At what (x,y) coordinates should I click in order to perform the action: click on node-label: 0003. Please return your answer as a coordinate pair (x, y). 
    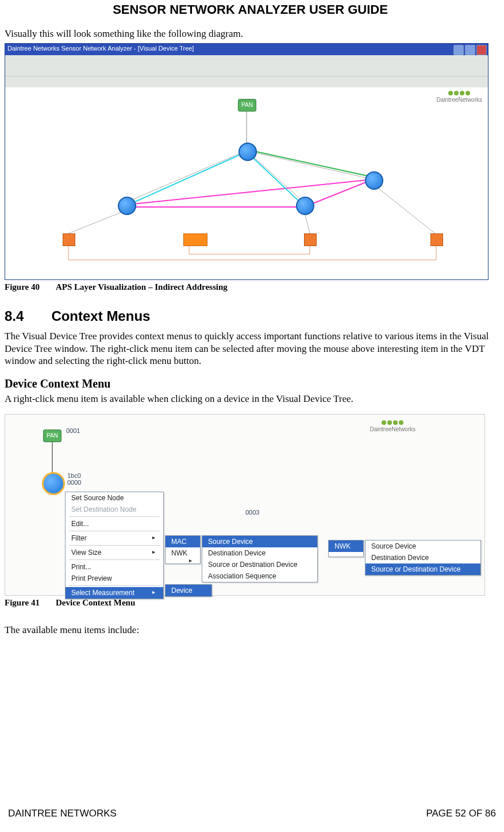
    Looking at the image, I should click on (252, 512).